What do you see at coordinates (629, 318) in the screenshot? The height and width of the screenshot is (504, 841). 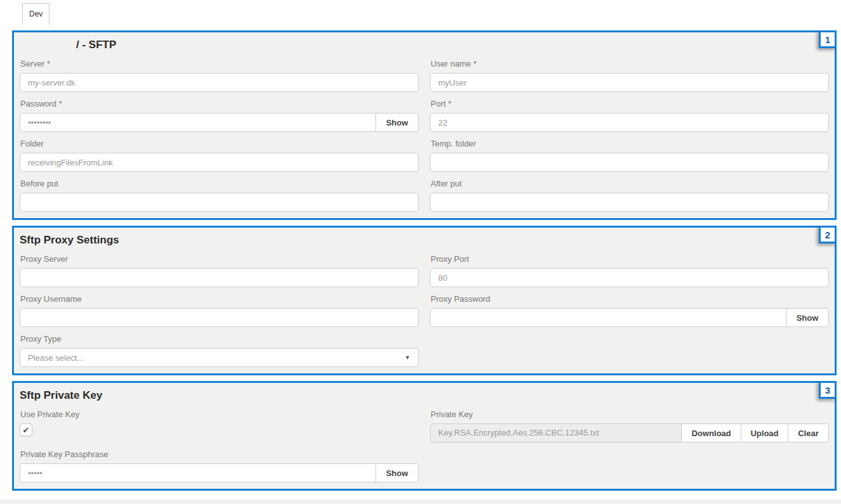 I see `proxy-password-input-group: Show` at bounding box center [629, 318].